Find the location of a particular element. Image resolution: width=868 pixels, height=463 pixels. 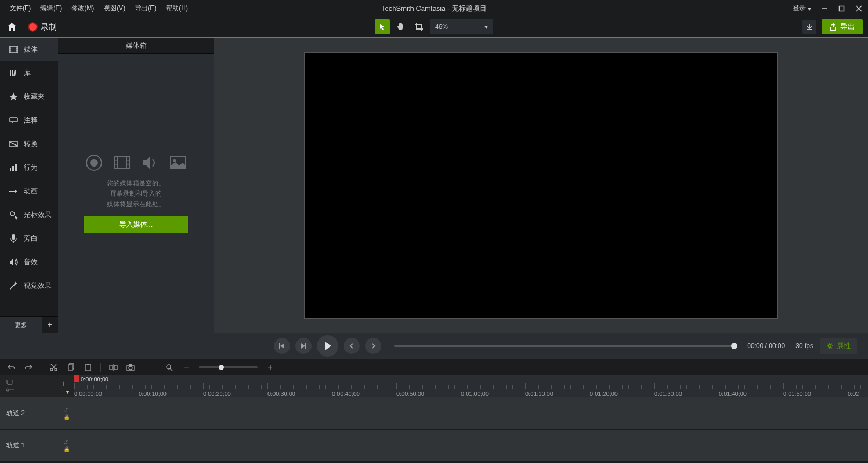

undo-button is located at coordinates (11, 367).